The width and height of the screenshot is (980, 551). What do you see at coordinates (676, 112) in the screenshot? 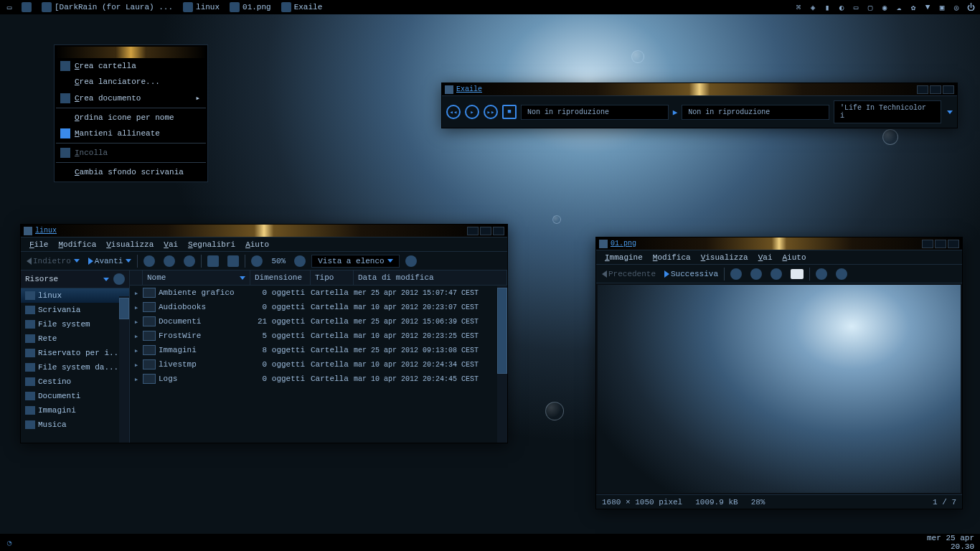
I see `play-indicator-icon: ▶` at bounding box center [676, 112].